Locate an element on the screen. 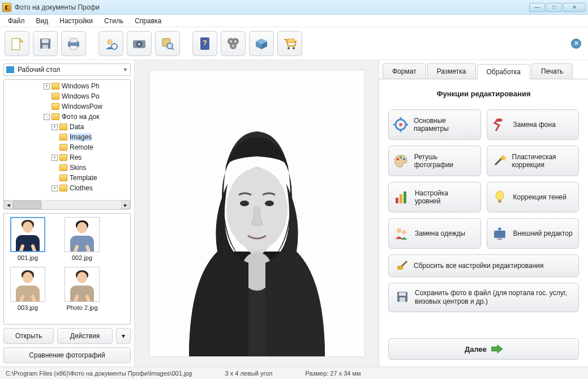 This screenshot has height=379, width=588. maximize-button: □ is located at coordinates (554, 7).